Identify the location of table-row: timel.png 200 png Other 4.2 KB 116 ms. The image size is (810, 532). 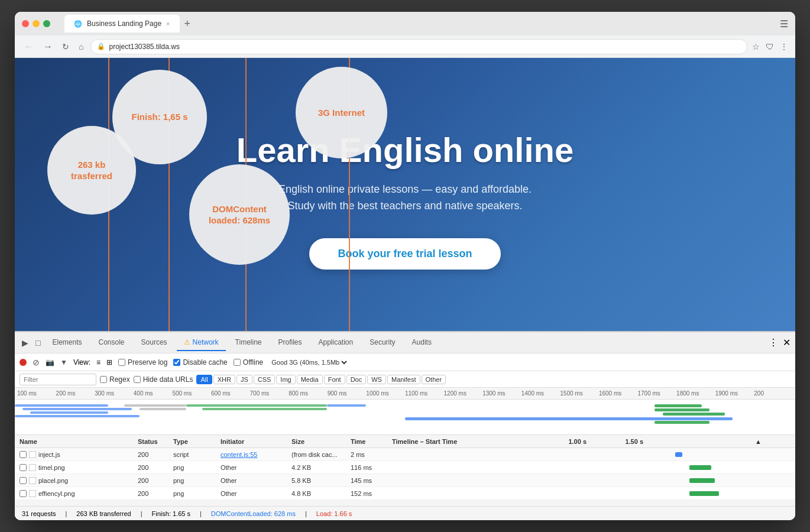
(405, 468).